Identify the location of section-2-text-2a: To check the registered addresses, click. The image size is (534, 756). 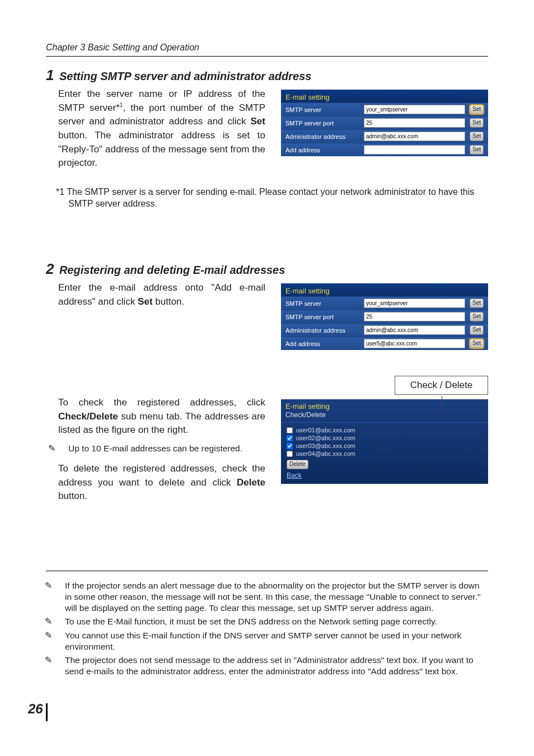
(162, 402).